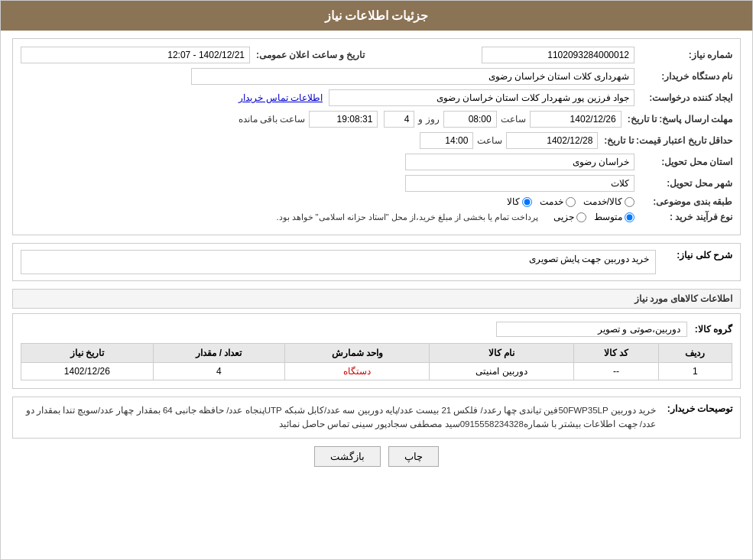  Describe the element at coordinates (413, 76) in the screenshot. I see `dastgah-value: شهرداری کلات استان خراسان رضوی` at that location.